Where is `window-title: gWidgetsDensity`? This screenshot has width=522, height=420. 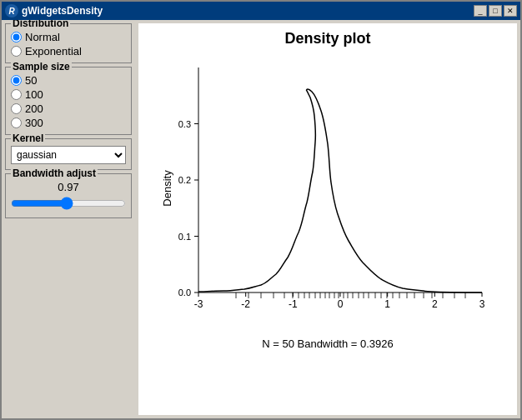 window-title: gWidgetsDensity is located at coordinates (62, 11).